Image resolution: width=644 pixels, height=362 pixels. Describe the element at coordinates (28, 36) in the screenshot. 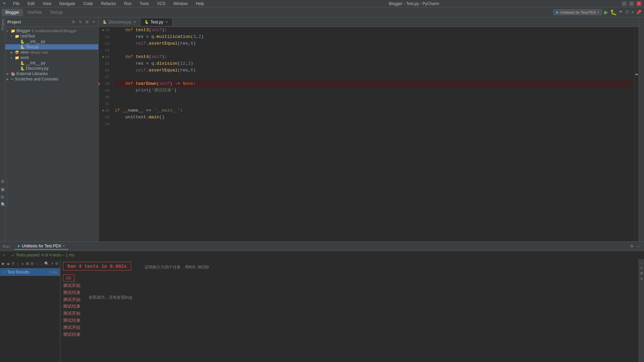

I see `tree-unittest-label: UnitTest` at that location.